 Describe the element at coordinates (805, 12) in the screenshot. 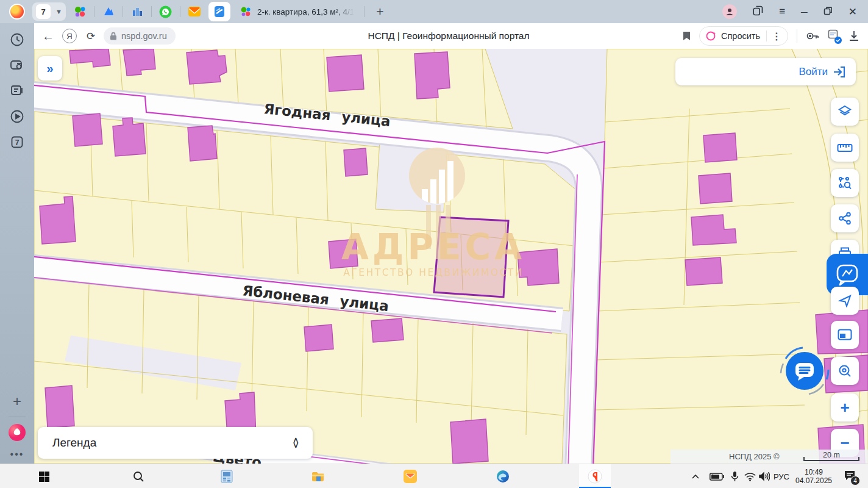

I see `minimize-button: ─` at that location.